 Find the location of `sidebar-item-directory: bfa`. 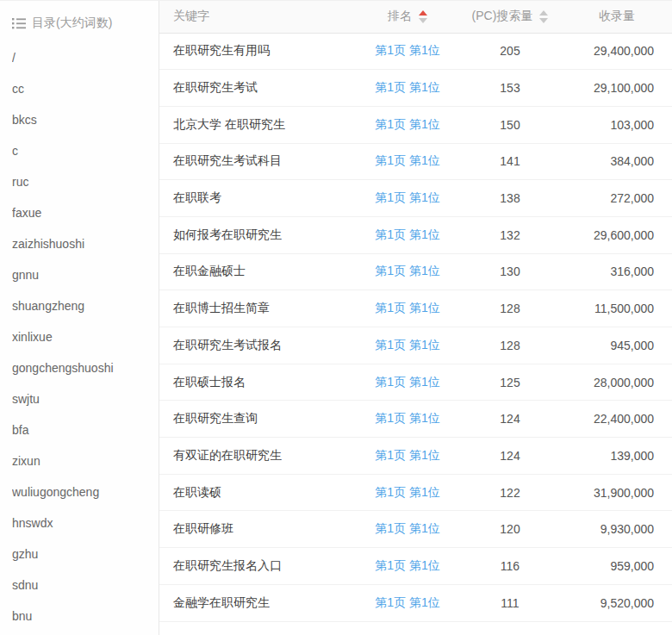

sidebar-item-directory: bfa is located at coordinates (85, 430).